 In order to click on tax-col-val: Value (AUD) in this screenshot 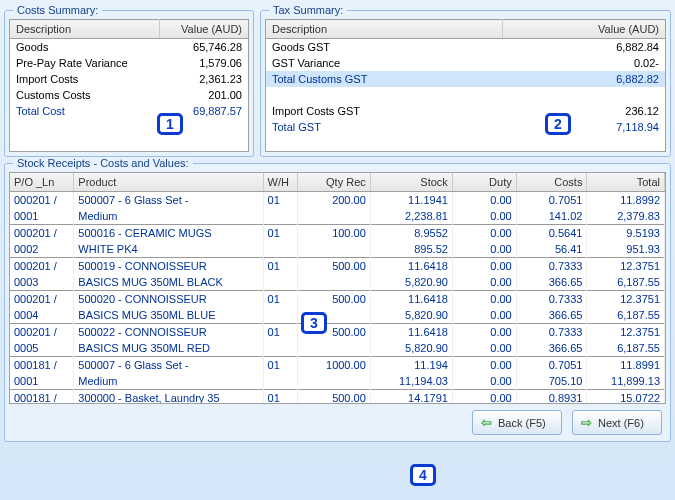, I will do `click(584, 30)`.